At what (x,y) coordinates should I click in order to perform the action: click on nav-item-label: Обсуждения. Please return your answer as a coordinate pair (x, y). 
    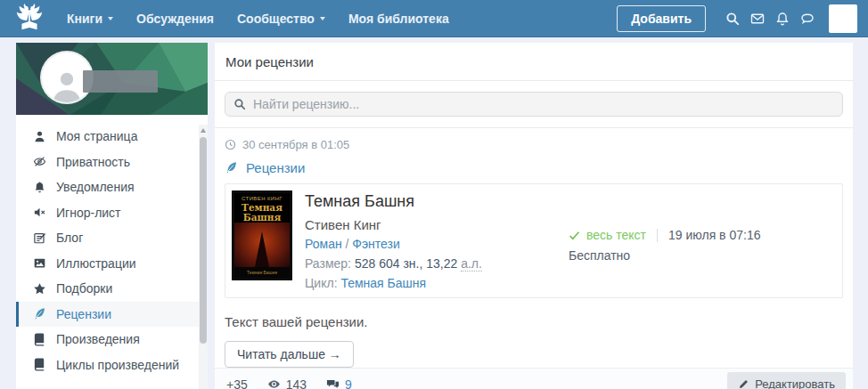
    Looking at the image, I should click on (175, 19).